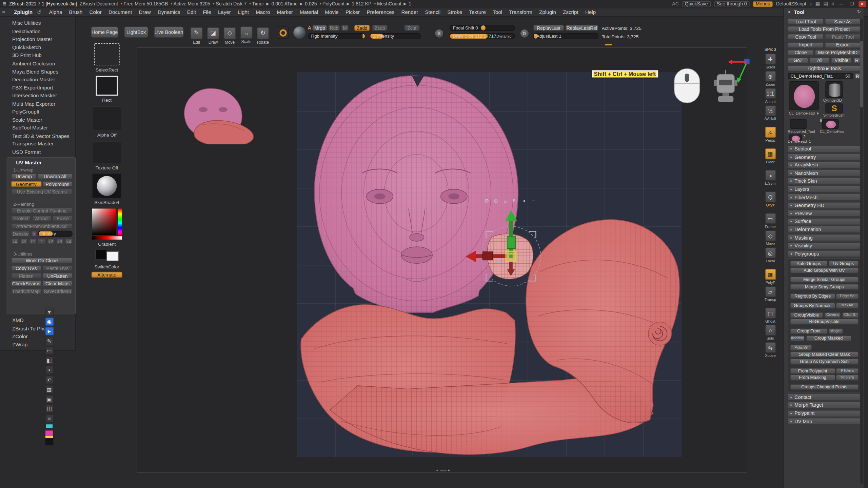 This screenshot has height=488, width=868. What do you see at coordinates (824, 397) in the screenshot?
I see `tool-section: ▸ Contact` at bounding box center [824, 397].